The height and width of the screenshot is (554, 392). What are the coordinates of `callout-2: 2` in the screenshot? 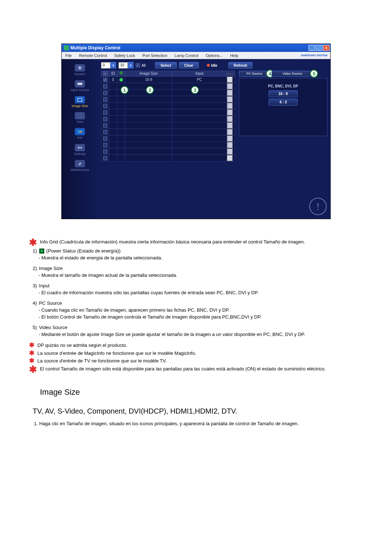 It's located at (150, 90).